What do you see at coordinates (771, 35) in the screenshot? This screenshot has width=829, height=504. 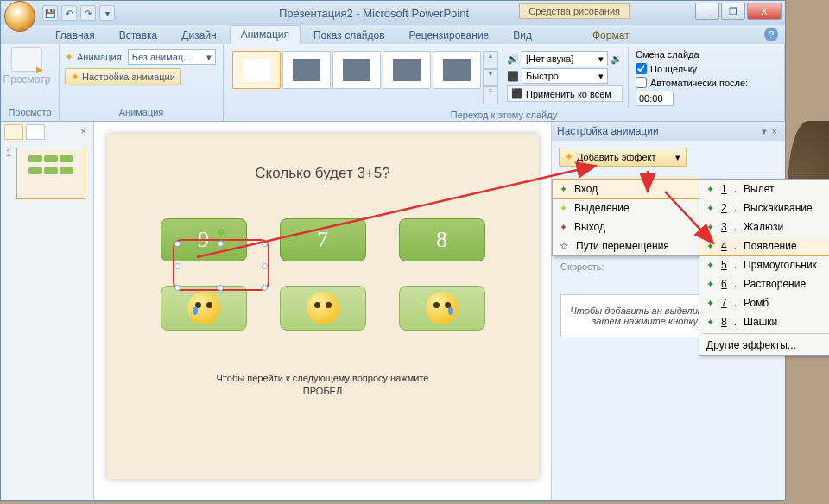 I see `help-icon: ?` at bounding box center [771, 35].